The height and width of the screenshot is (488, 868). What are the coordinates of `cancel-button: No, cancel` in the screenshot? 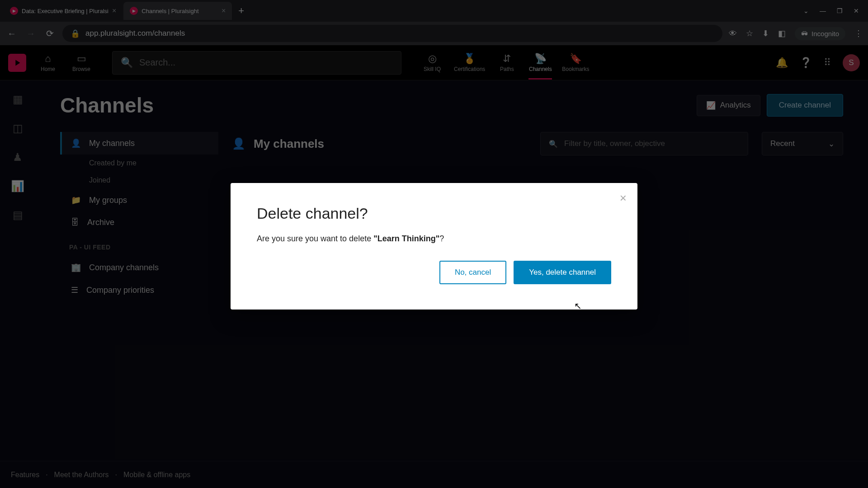 It's located at (473, 272).